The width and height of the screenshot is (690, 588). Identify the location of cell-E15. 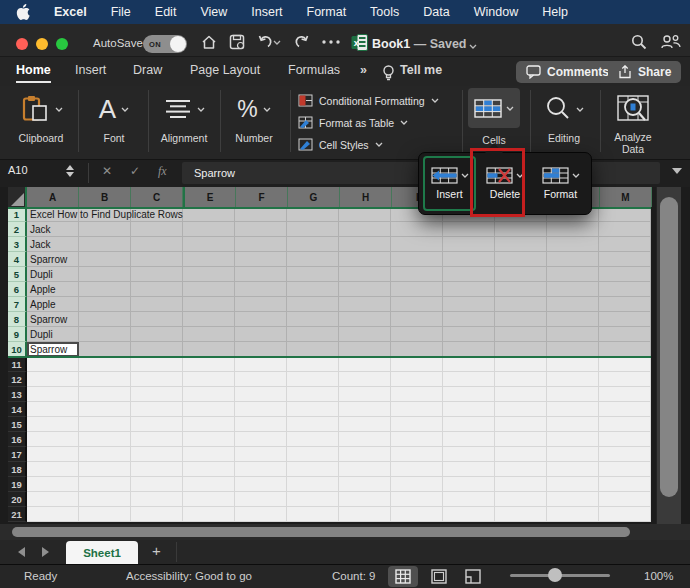
(209, 424).